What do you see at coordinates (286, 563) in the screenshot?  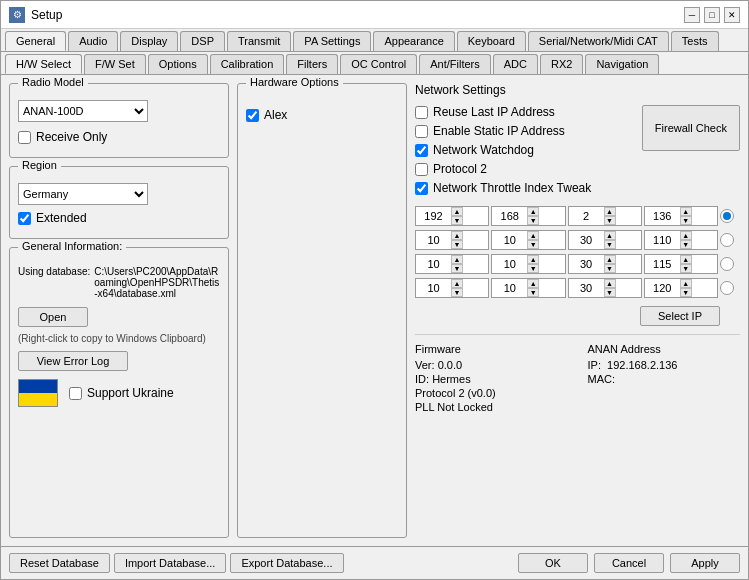 I see `export-database-button: Export Database...` at bounding box center [286, 563].